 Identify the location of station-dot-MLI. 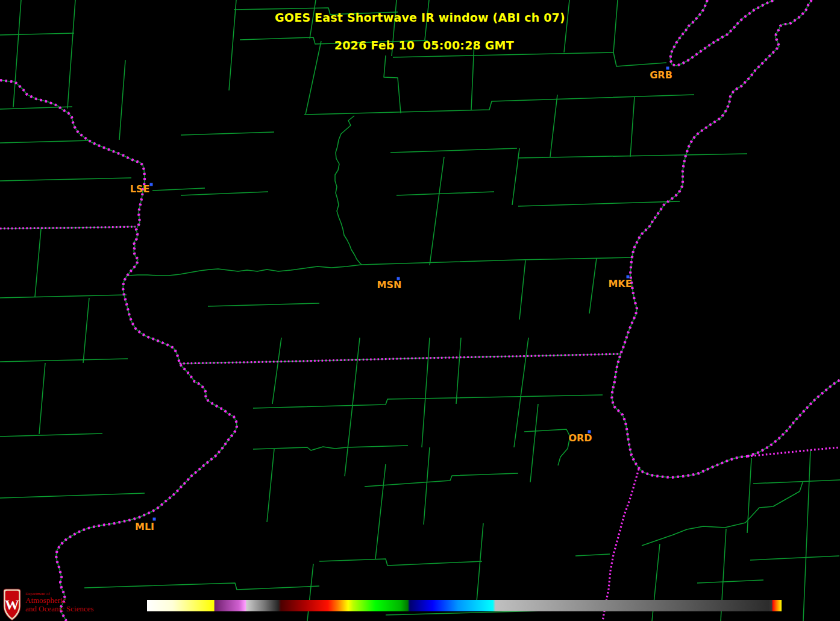
(154, 520).